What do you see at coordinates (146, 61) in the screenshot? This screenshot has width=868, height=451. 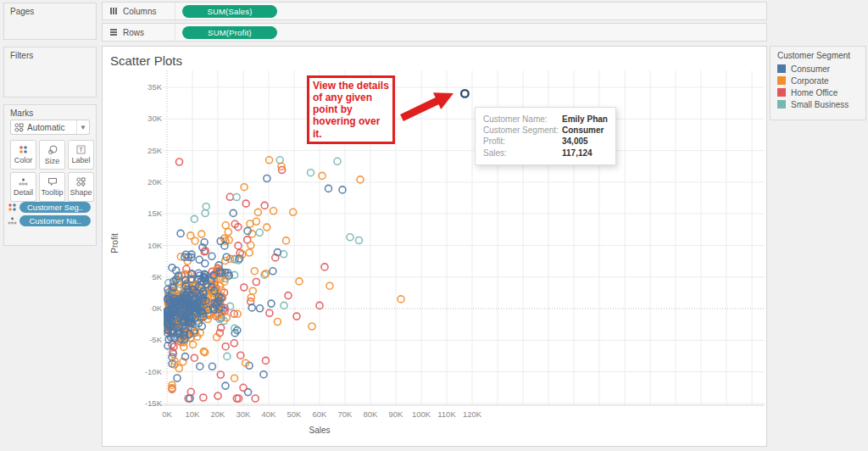 I see `sheet-title: Scatter Plots` at bounding box center [146, 61].